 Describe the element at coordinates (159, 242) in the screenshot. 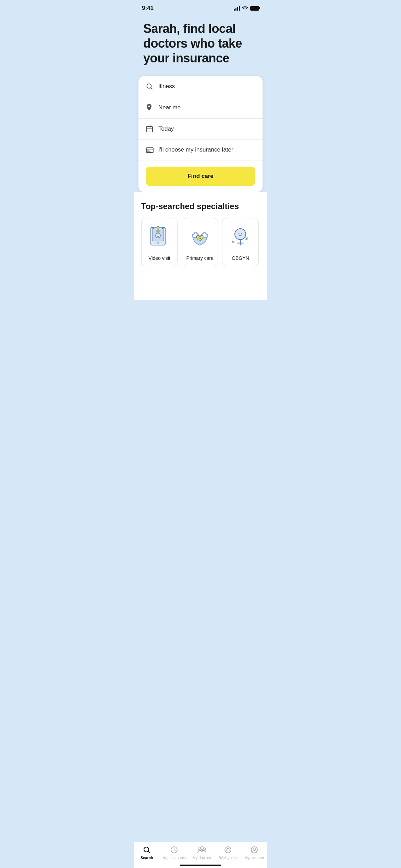

I see `specialty-video-visit: Video visit` at that location.